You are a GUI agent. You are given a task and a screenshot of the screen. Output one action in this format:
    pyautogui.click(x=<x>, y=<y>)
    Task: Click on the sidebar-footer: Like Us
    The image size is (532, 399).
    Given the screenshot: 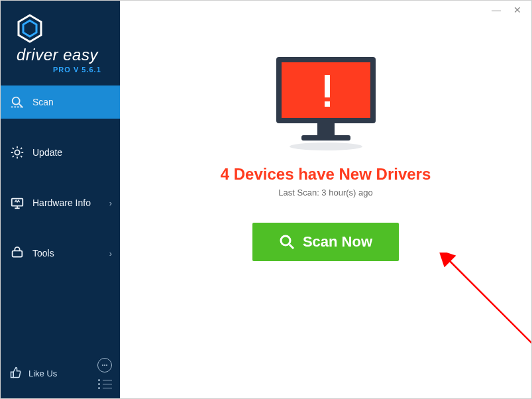 What is the action you would take?
    pyautogui.click(x=60, y=375)
    